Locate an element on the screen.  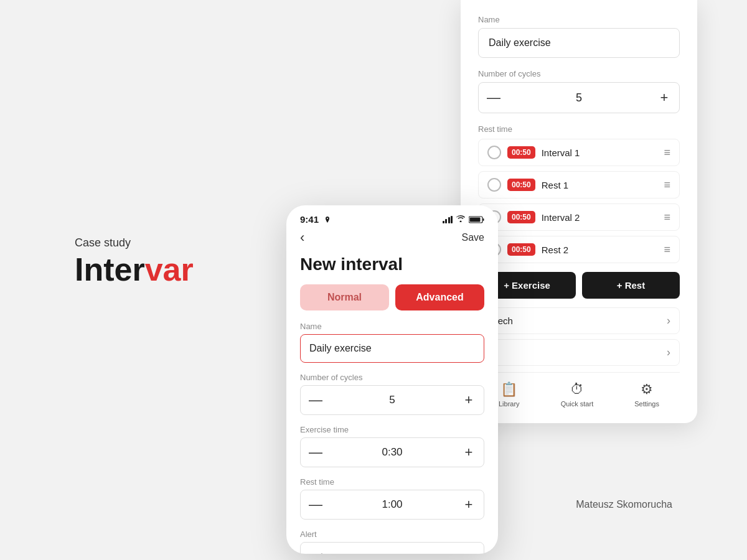
dp-nav-settings: ⚙ Settings is located at coordinates (647, 394).